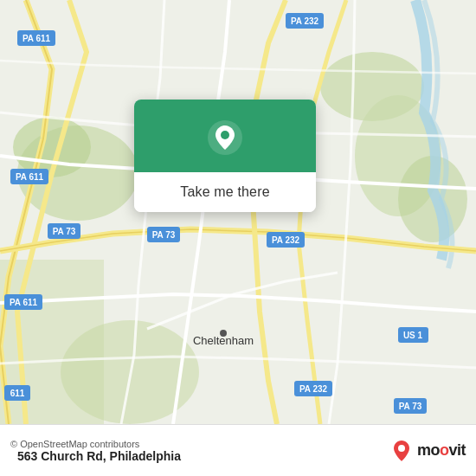  What do you see at coordinates (95, 451) in the screenshot?
I see `bottom-left-section: © OpenStreetMap contributors 563 Church …` at bounding box center [95, 451].